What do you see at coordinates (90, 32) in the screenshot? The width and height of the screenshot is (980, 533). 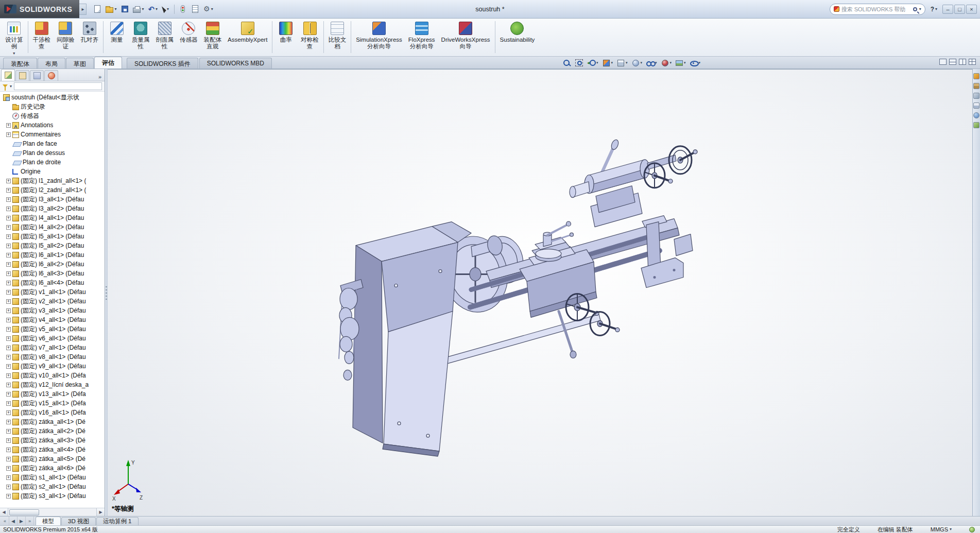 I see `ribbon-button-hole-alignment: 孔对齐` at bounding box center [90, 32].